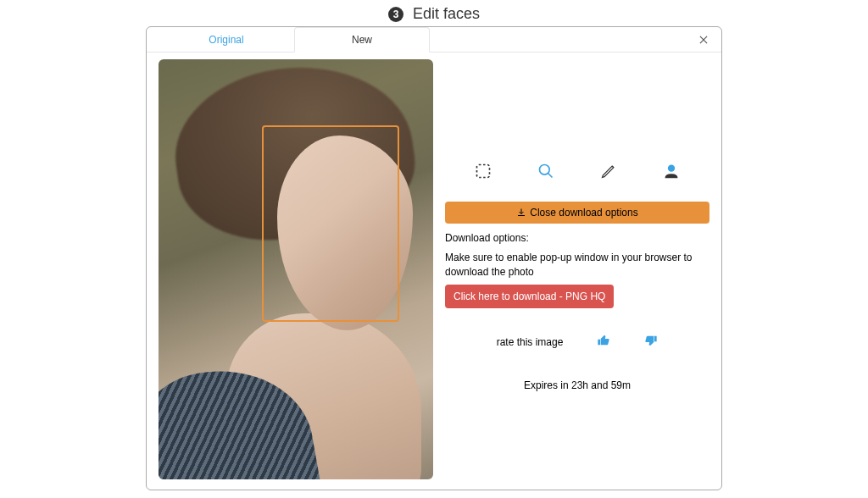 The image size is (868, 498). I want to click on thumbs-up-button, so click(604, 342).